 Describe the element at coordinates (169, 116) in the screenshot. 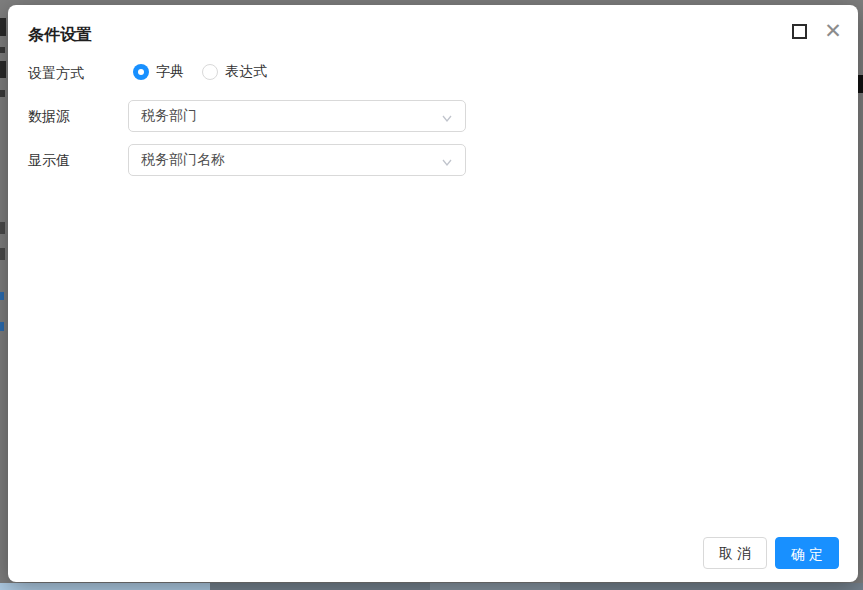

I see `data-source-value: 税务部门` at that location.